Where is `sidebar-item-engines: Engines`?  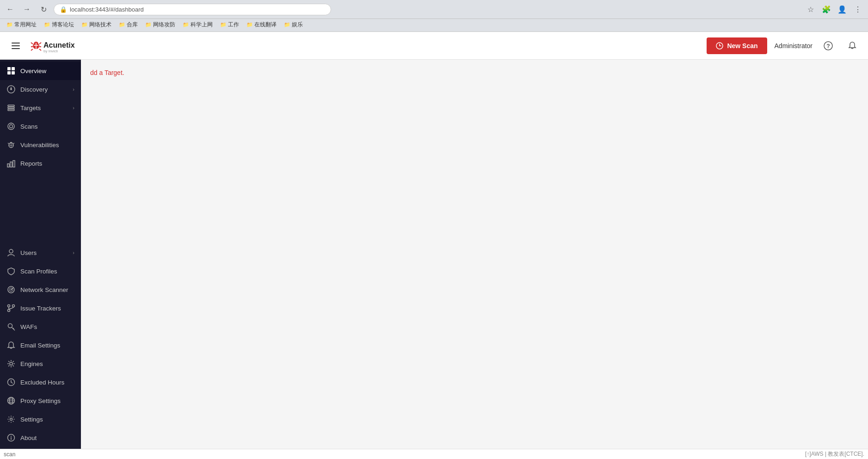 sidebar-item-engines: Engines is located at coordinates (41, 364).